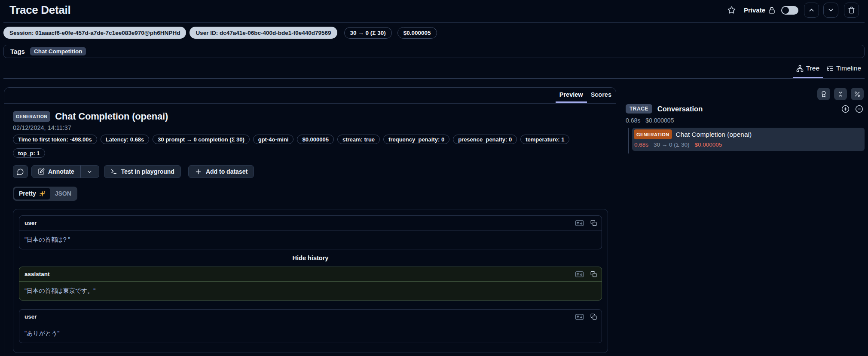 The image size is (868, 356). Describe the element at coordinates (368, 33) in the screenshot. I see `token-usage-badge: 30 → 0 (Σ 30)` at that location.